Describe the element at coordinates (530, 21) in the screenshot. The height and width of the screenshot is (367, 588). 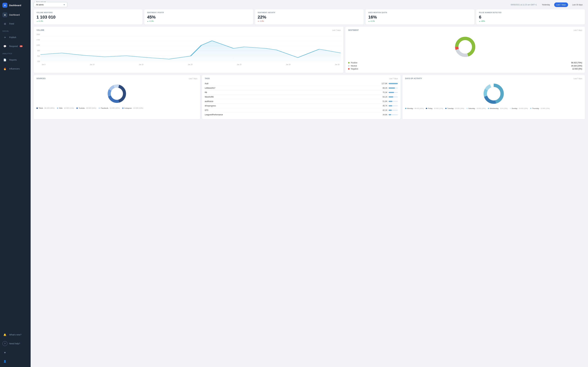
I see `stat-change: +20%` at that location.